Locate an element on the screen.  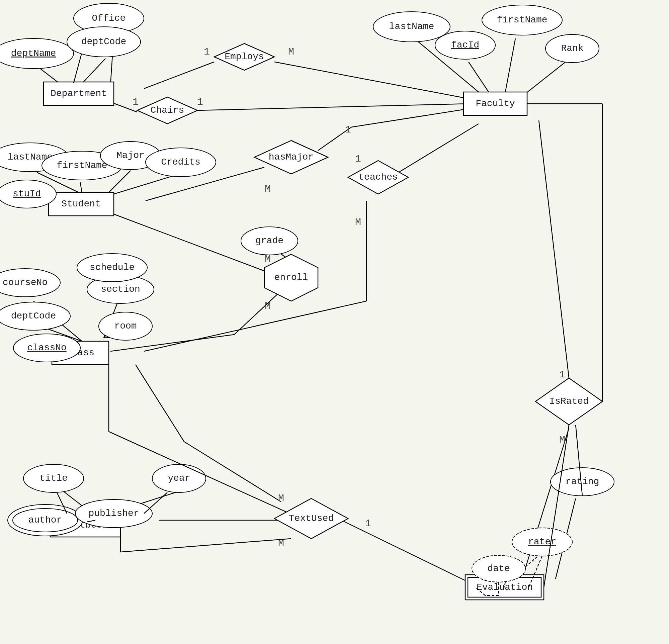
israted-label: IsRated is located at coordinates (569, 401).